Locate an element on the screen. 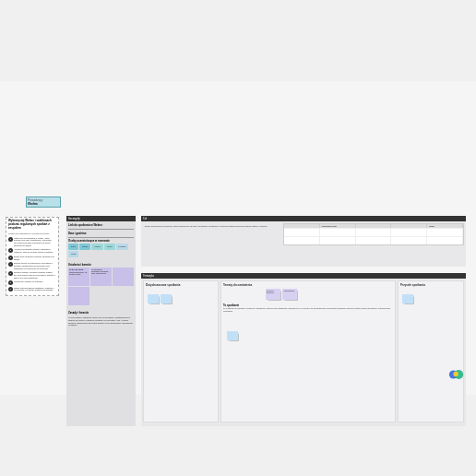 The height and width of the screenshot is (476, 476). step-number: 3 is located at coordinates (11, 258).